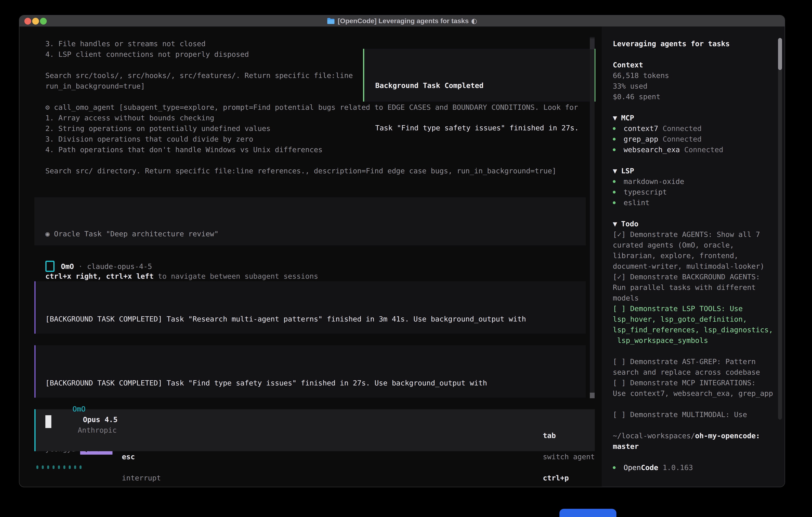 The height and width of the screenshot is (517, 812). Describe the element at coordinates (318, 171) in the screenshot. I see `log-line: Search src/ directory. Return specific f…` at that location.